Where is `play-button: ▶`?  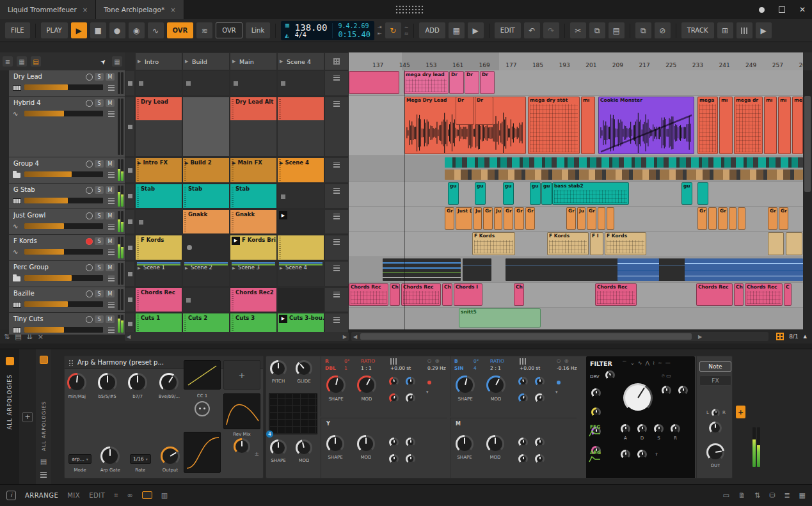 play-button: ▶ is located at coordinates (79, 31).